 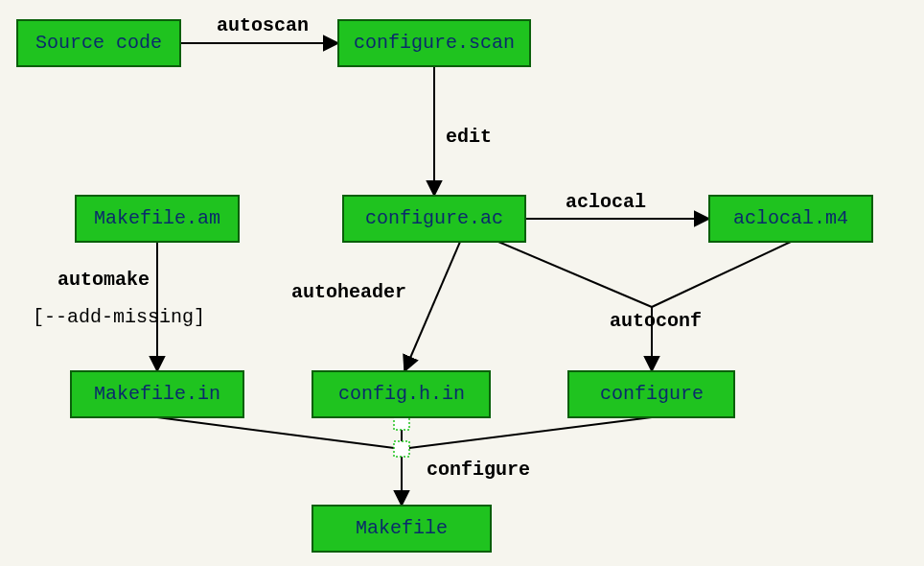 I want to click on node-configure-scan-label: configure.scan, so click(x=434, y=42).